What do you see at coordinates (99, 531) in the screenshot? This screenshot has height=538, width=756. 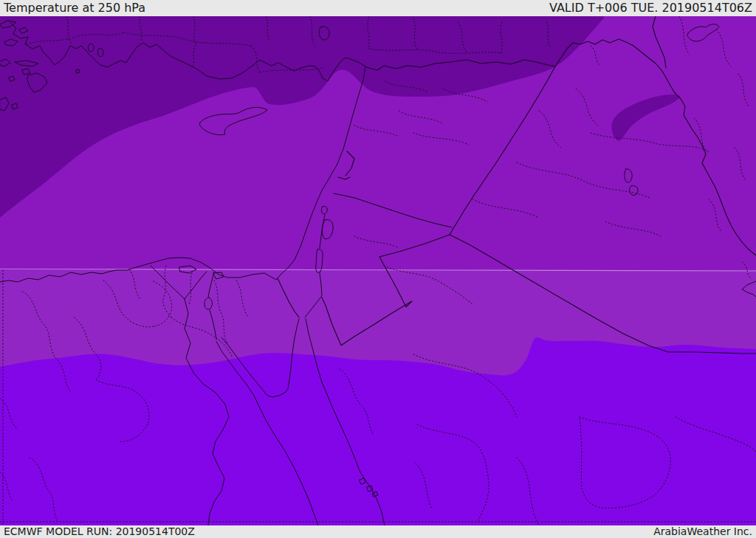 I see `model-run-label: ECMWF MODEL RUN: 20190514T00Z` at bounding box center [99, 531].